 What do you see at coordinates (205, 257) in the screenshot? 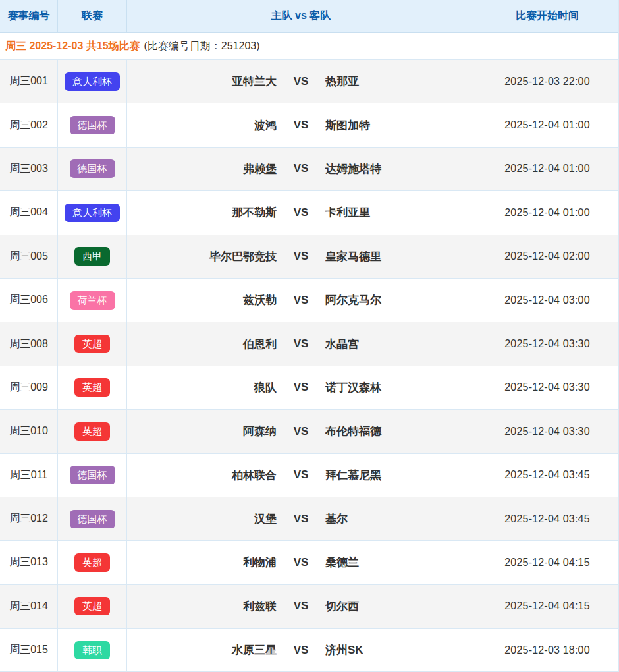
I see `home-team: 毕尔巴鄂竞技` at bounding box center [205, 257].